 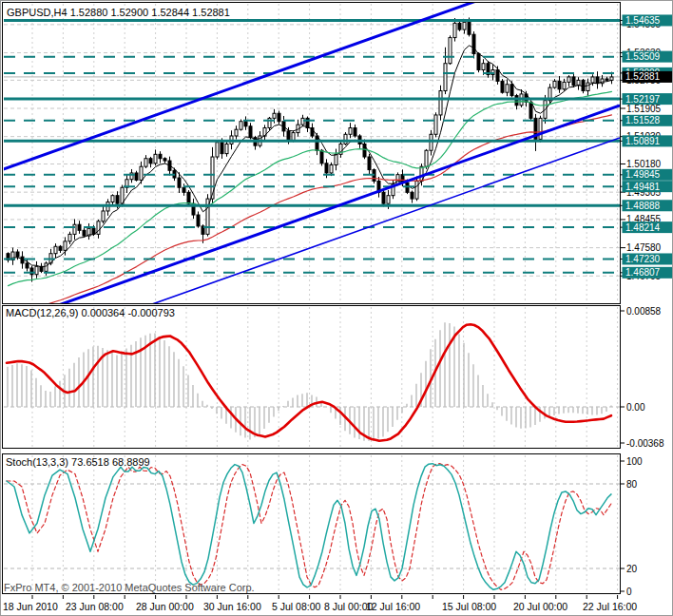 What do you see at coordinates (78, 462) in the screenshot?
I see `stoch-indicator-label: Stoch(13,3,3) 73.6518 68.8899` at bounding box center [78, 462].